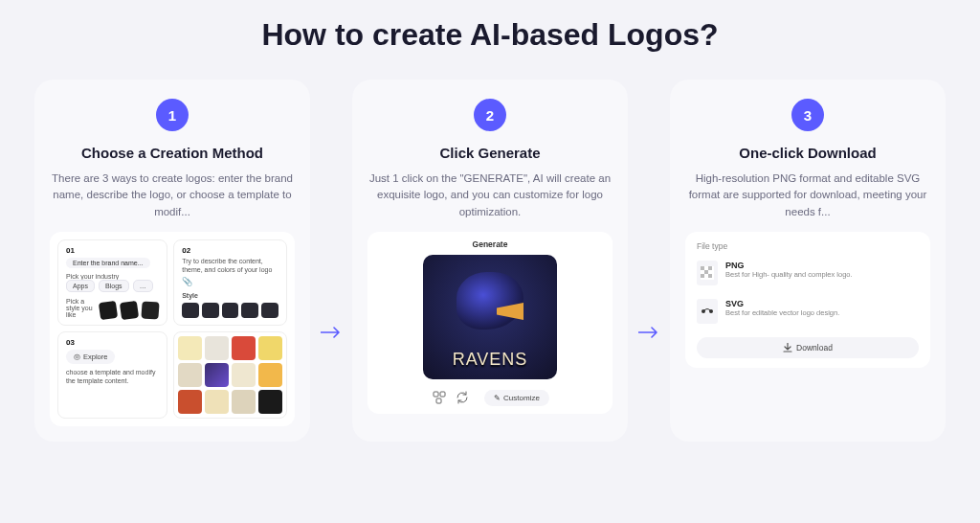 The width and height of the screenshot is (980, 523). I want to click on step-title: Click Generate, so click(490, 153).